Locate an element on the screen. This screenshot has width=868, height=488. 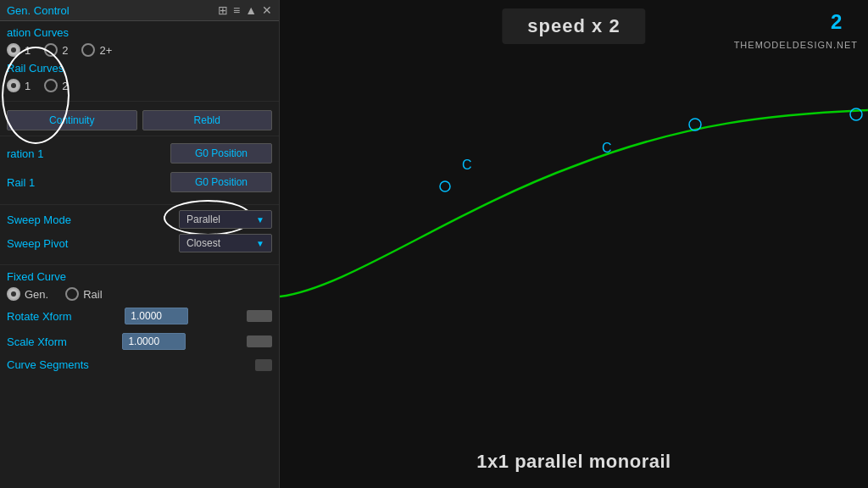
rail-label-fixed: Rail is located at coordinates (92, 295).